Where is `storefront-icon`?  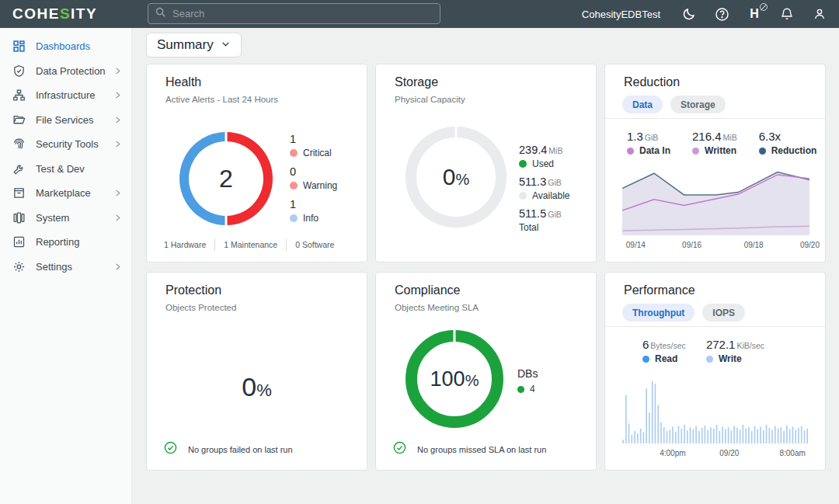
storefront-icon is located at coordinates (19, 193).